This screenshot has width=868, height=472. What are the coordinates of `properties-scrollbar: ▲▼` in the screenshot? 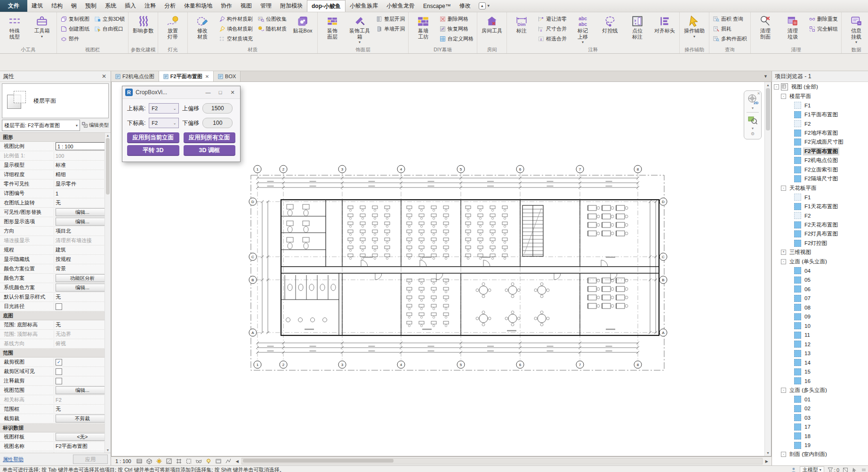 It's located at (107, 293).